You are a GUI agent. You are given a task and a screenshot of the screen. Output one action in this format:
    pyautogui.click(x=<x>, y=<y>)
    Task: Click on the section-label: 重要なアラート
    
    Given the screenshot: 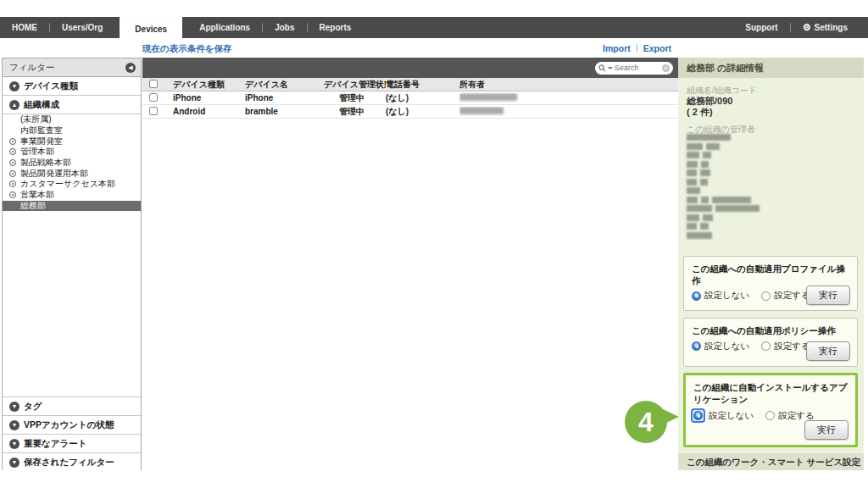 What is the action you would take?
    pyautogui.click(x=55, y=444)
    